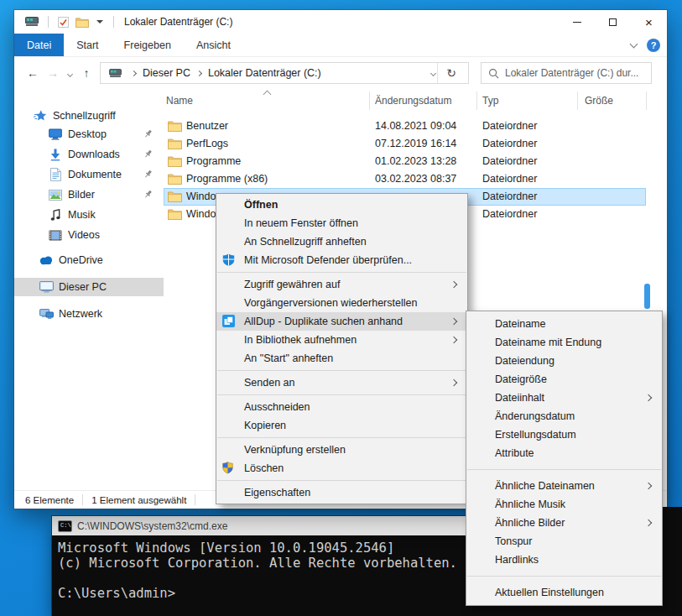 The width and height of the screenshot is (682, 616). I want to click on sidebar-item-label: Bilder, so click(81, 195).